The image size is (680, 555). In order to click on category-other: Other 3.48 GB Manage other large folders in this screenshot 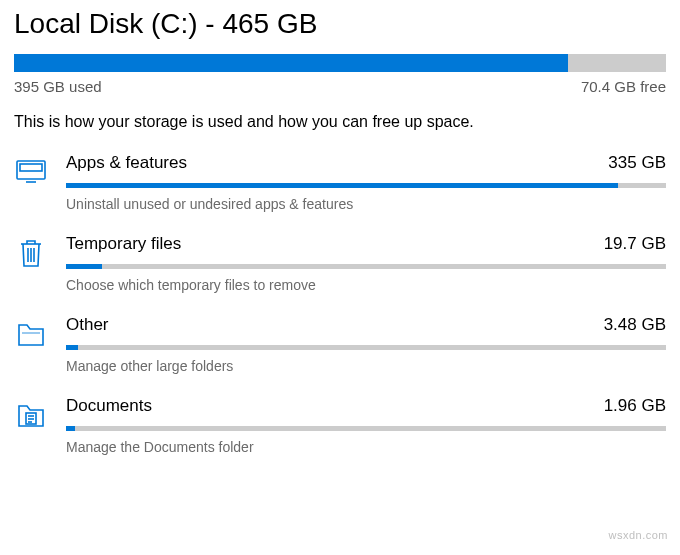, I will do `click(340, 344)`.